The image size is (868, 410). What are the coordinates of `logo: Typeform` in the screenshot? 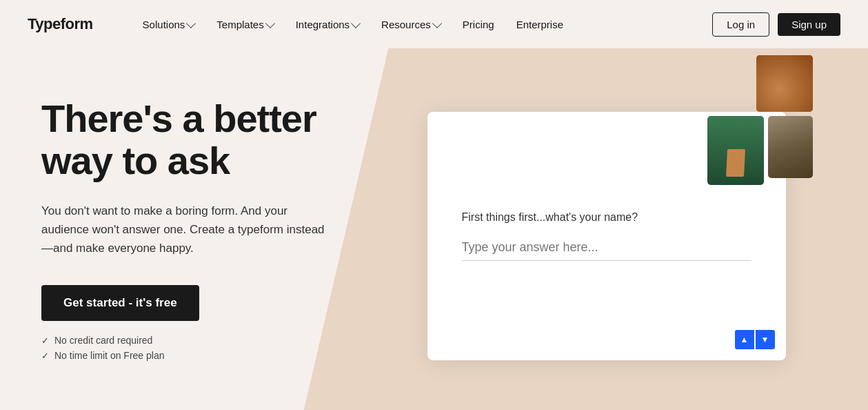 It's located at (61, 24).